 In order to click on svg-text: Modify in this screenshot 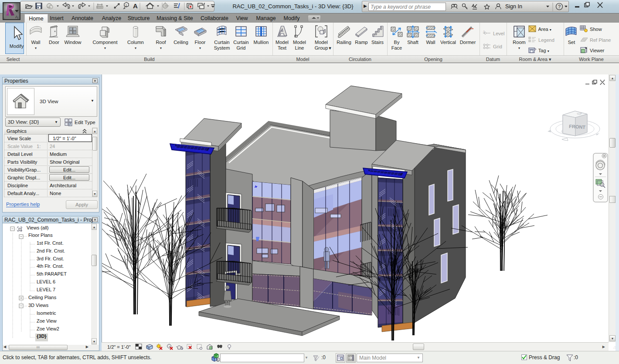, I will do `click(17, 46)`.